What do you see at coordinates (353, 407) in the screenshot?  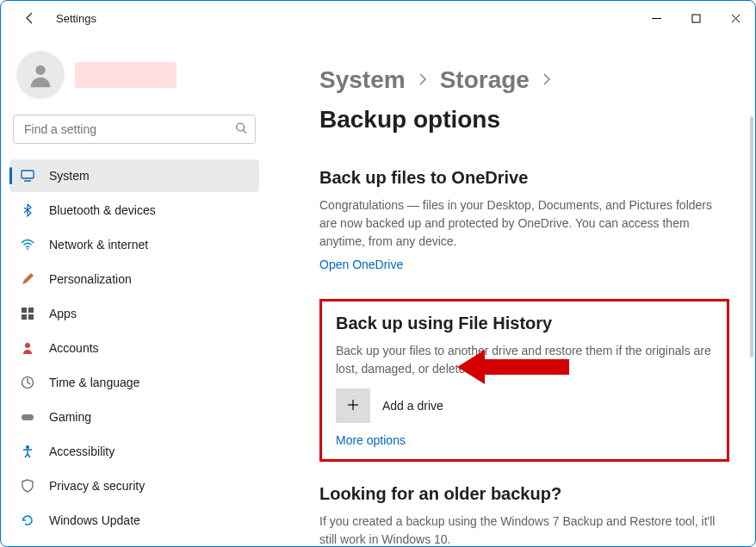 I see `plus-icon` at bounding box center [353, 407].